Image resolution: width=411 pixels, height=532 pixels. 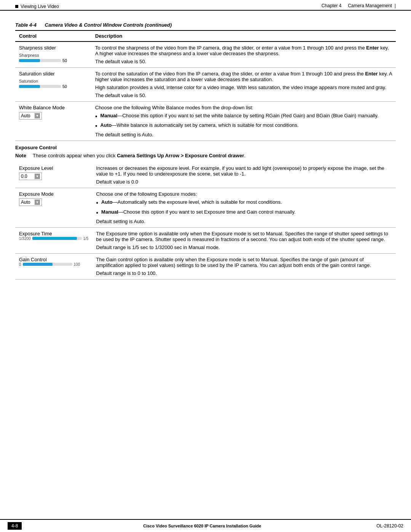 What do you see at coordinates (37, 116) in the screenshot?
I see `whitebalance-dropdown-arrow: ▼` at bounding box center [37, 116].